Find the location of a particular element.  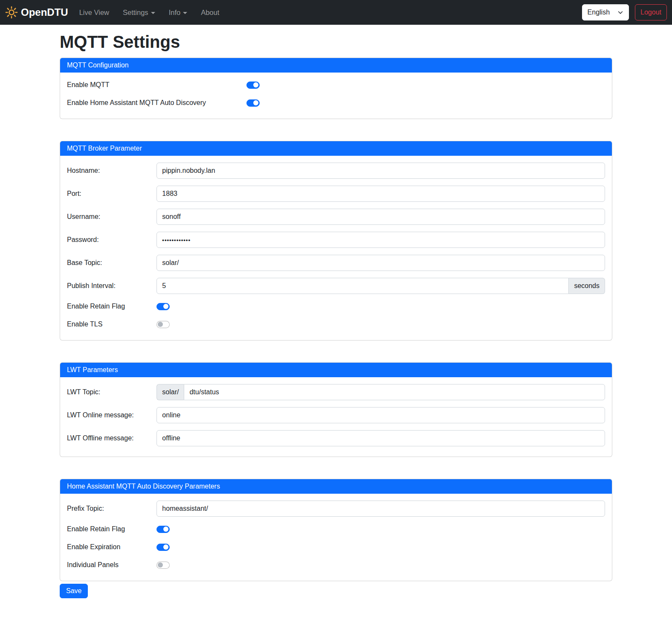

enable-ha-discovery-row: Enable Home Assistant MQTT Auto Discover… is located at coordinates (336, 103).